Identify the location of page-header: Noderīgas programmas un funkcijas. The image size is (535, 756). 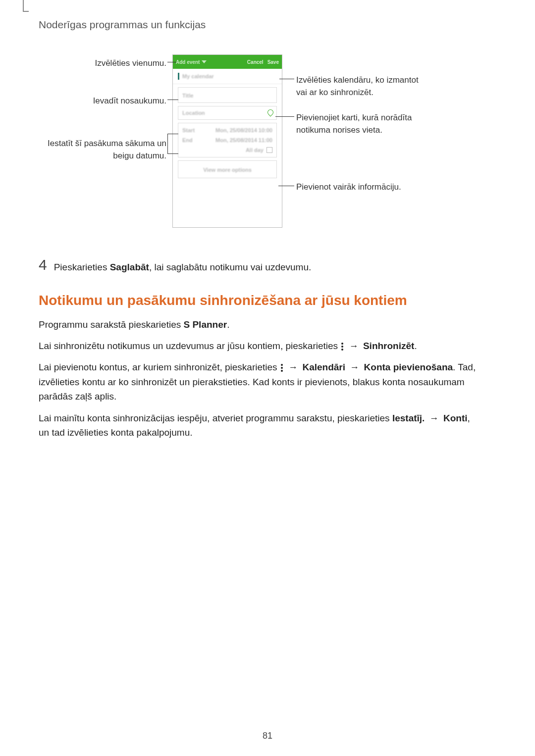
(122, 25).